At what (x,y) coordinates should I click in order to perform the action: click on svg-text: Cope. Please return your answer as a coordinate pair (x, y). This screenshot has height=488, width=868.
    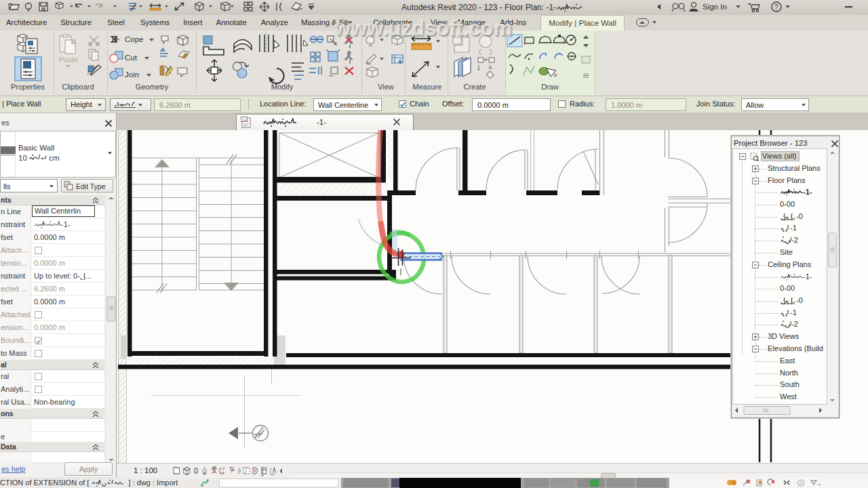
    Looking at the image, I should click on (134, 39).